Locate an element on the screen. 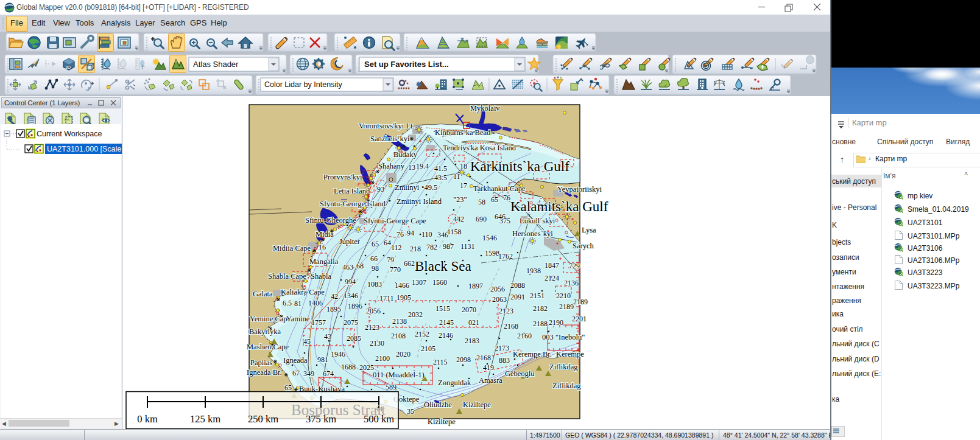  svg-text: 1757 is located at coordinates (319, 323).